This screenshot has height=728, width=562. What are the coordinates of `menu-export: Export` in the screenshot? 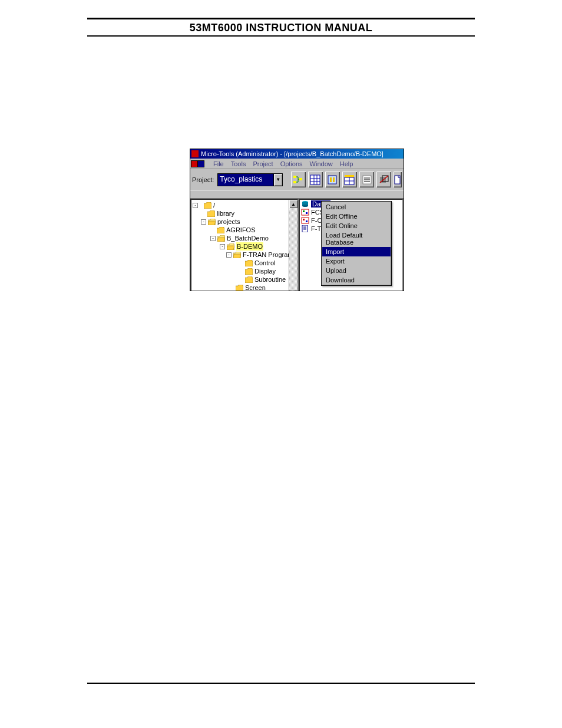 It's located at (356, 261).